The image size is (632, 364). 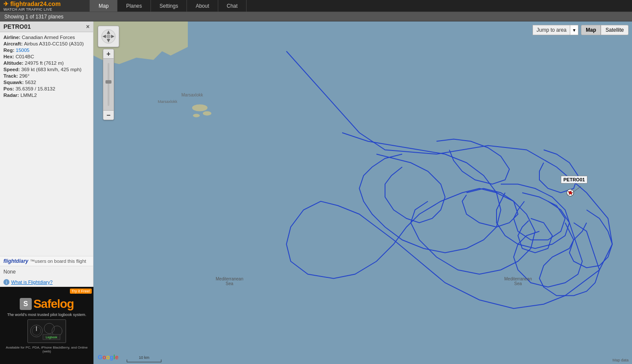 What do you see at coordinates (48, 37) in the screenshot?
I see `airline-value: Canadian Armed Forces` at bounding box center [48, 37].